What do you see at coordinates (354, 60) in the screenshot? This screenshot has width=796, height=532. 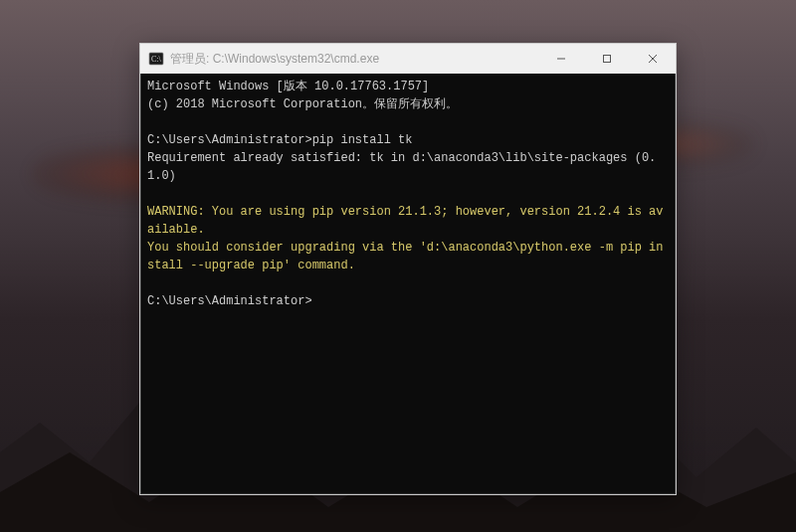 I see `window-title: 管理员: C:\Windows\system32\cmd.exe` at bounding box center [354, 60].